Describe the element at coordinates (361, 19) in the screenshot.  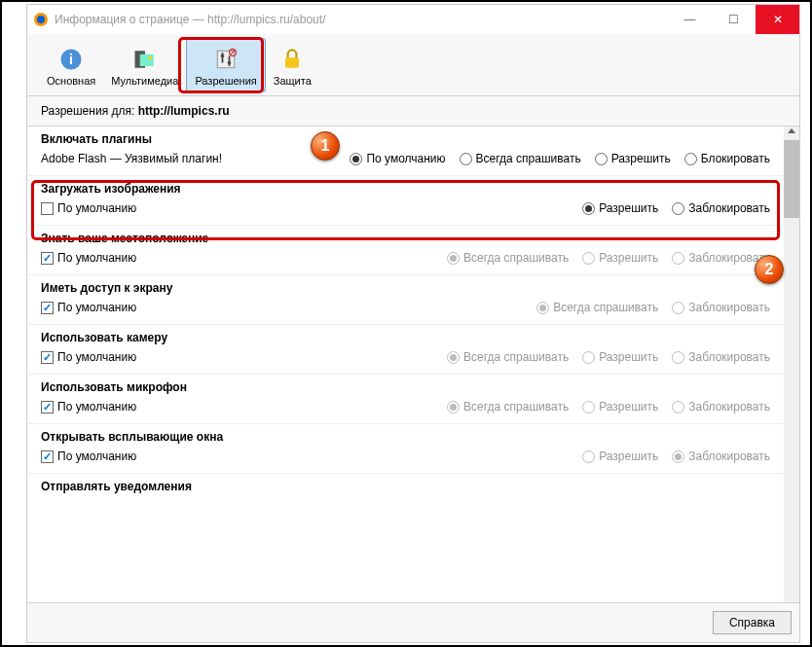
I see `window-title: Информация о странице — http://lumpics.r…` at that location.